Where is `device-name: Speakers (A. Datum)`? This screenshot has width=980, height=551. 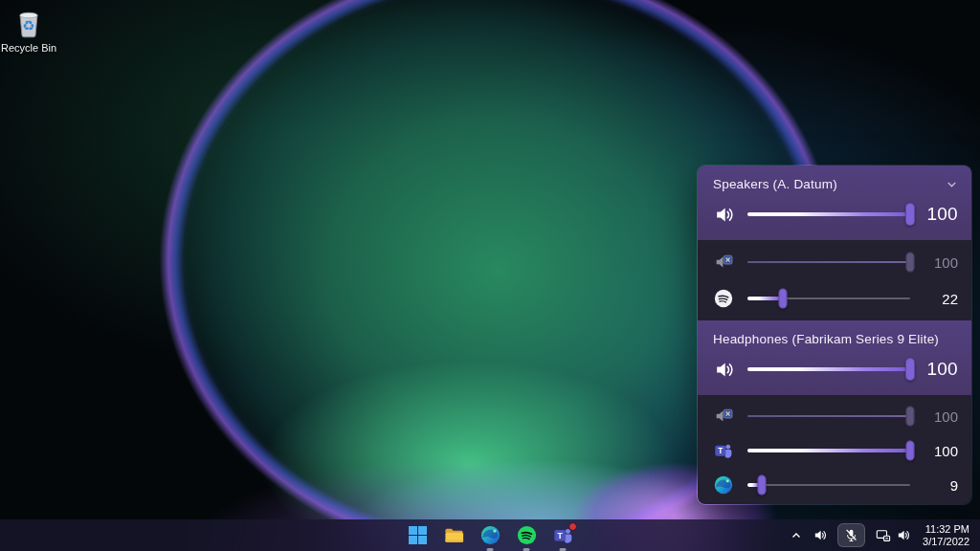
device-name: Speakers (A. Datum) is located at coordinates (775, 184).